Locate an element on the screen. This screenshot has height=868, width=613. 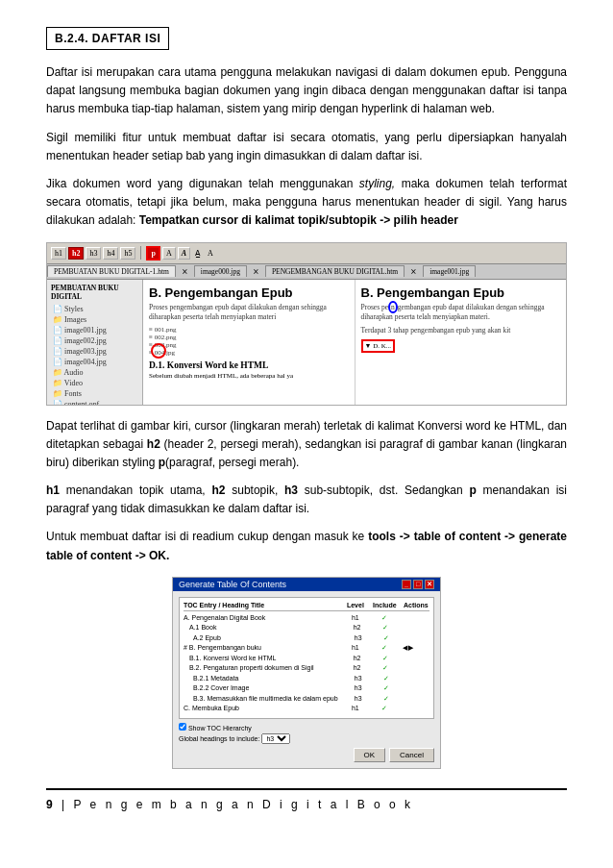
toc-row: A.1 Book h2 ✓ is located at coordinates (306, 629).